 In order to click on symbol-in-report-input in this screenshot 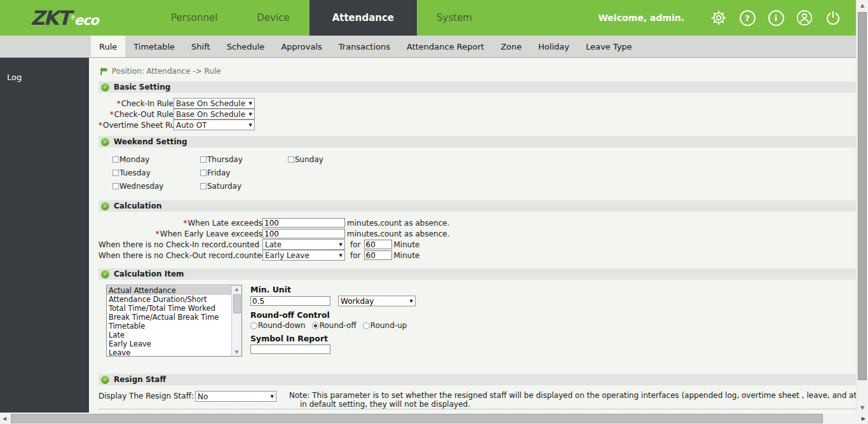, I will do `click(290, 350)`.